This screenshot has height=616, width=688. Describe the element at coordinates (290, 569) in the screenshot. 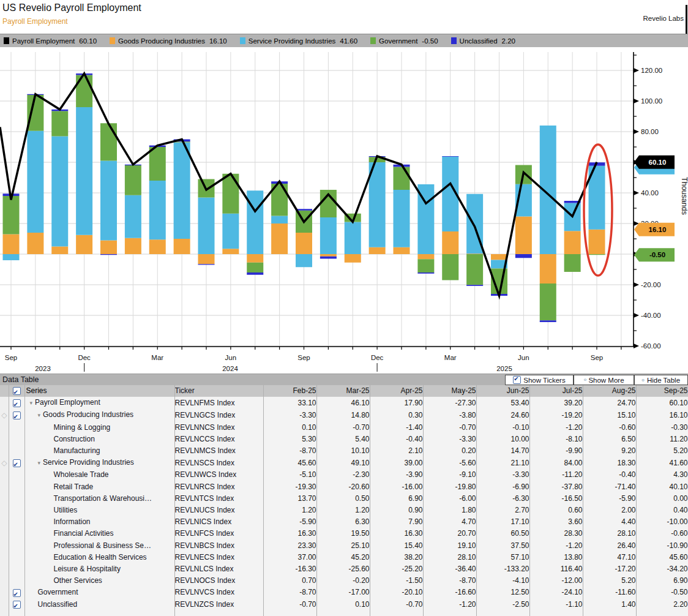

I see `value-cell: -16.30` at that location.